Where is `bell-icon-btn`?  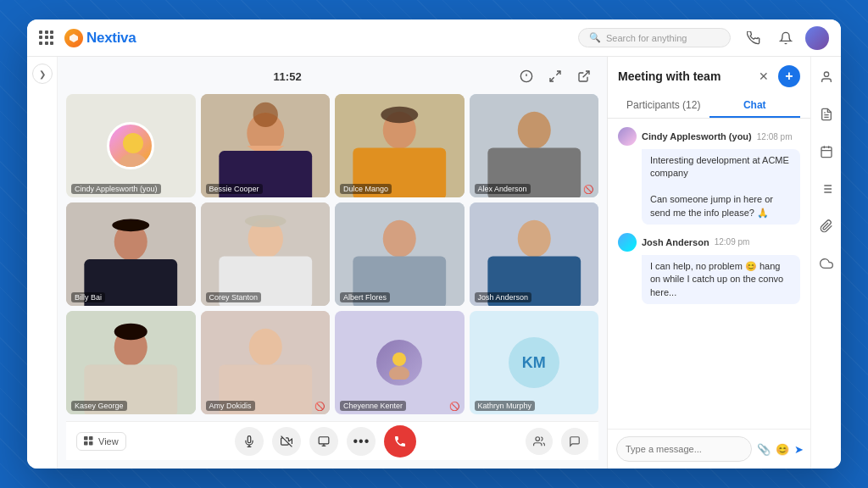 bell-icon-btn is located at coordinates (786, 38).